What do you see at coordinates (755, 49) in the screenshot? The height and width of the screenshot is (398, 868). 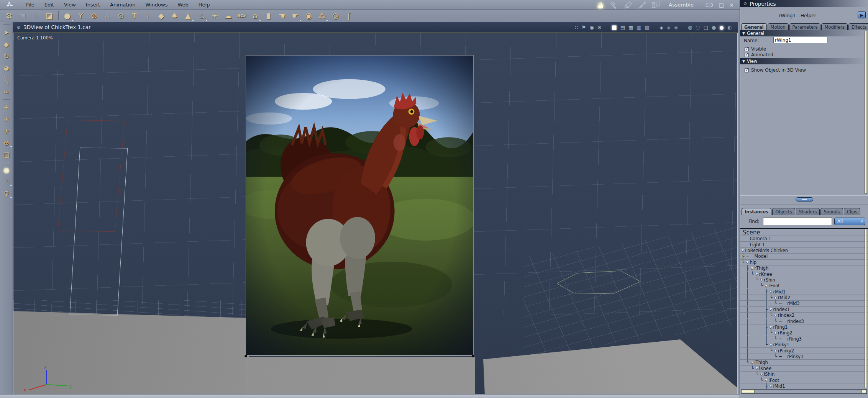 I see `visible-checkbox: Visible` at bounding box center [755, 49].